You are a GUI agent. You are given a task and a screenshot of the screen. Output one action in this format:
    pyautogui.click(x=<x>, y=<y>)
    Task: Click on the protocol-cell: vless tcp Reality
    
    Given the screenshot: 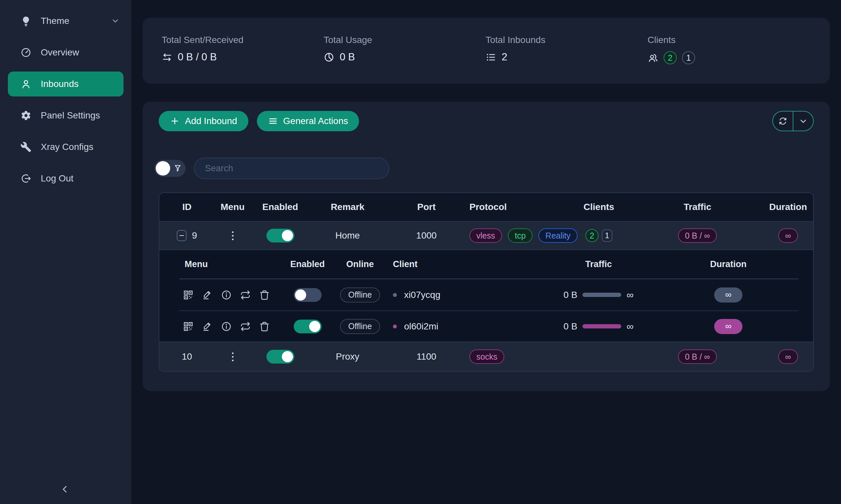 What is the action you would take?
    pyautogui.click(x=517, y=236)
    